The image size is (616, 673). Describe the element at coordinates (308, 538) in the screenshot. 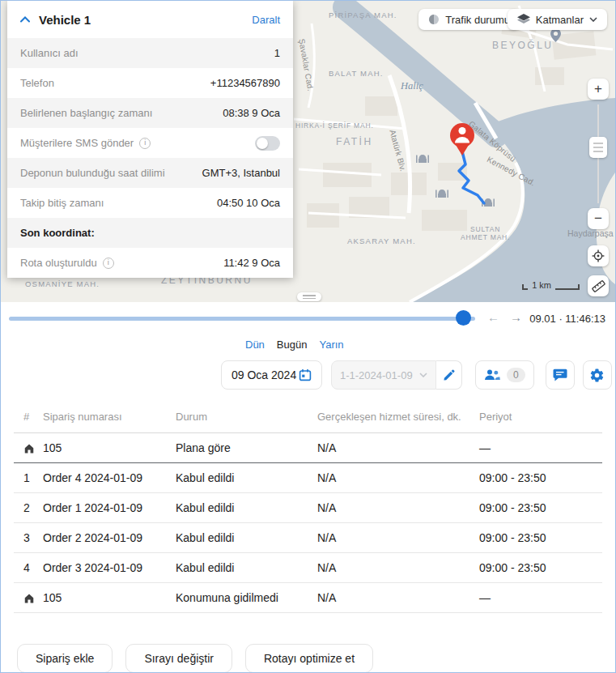

I see `order-row: 3Order 2 2024-01-09Kabul edildiN/A09:00 …` at that location.